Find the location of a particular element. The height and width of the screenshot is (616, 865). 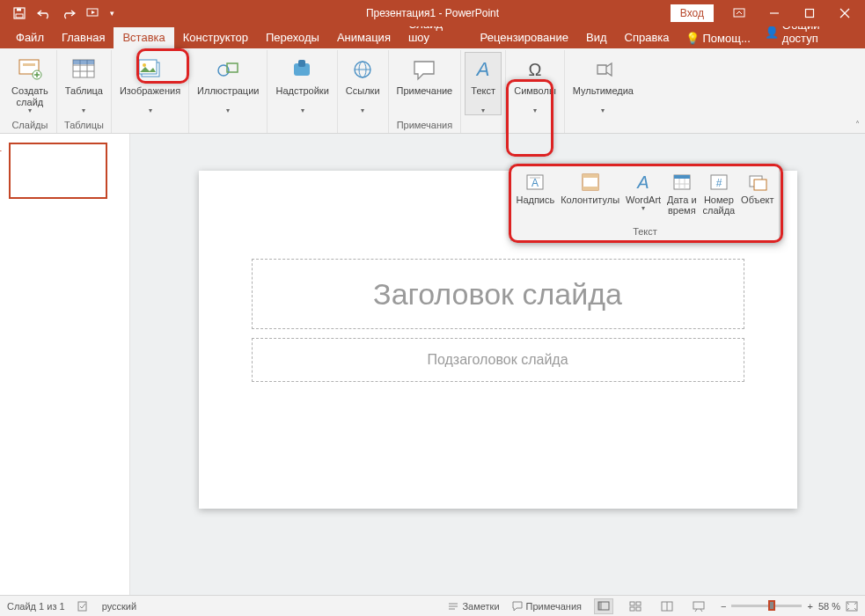

share-icon: 👤 is located at coordinates (772, 32).